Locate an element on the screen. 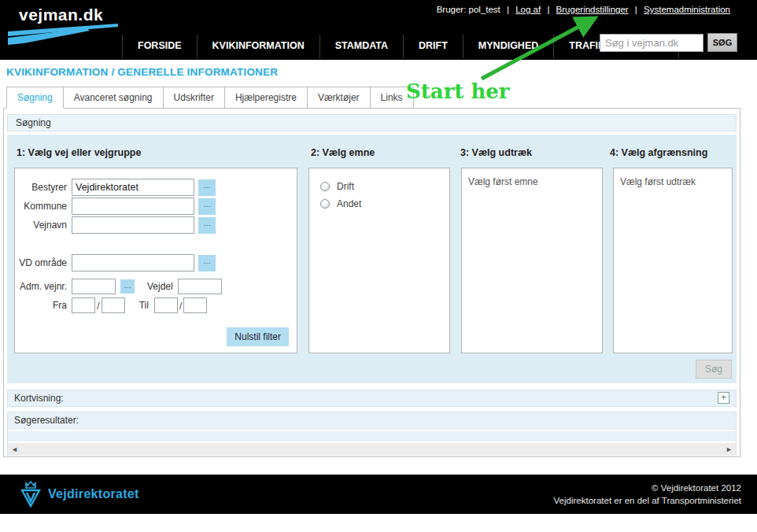 Image resolution: width=757 pixels, height=532 pixels. panel-title: Søgning is located at coordinates (371, 123).